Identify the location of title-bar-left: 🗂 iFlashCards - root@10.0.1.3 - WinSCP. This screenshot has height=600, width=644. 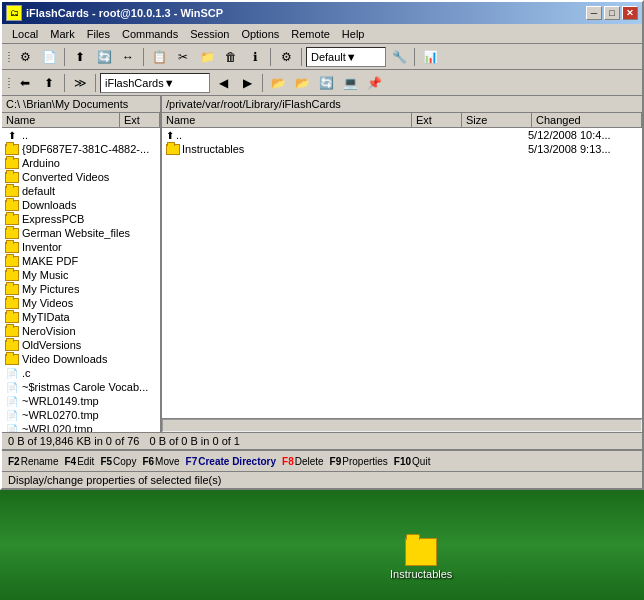
(114, 13).